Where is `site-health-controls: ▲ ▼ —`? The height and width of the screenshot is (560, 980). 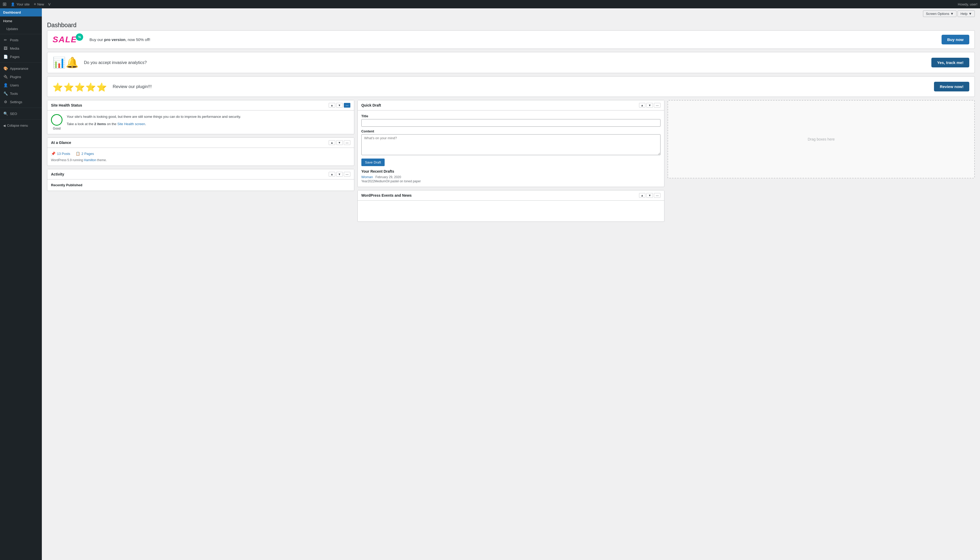 site-health-controls: ▲ ▼ — is located at coordinates (339, 105).